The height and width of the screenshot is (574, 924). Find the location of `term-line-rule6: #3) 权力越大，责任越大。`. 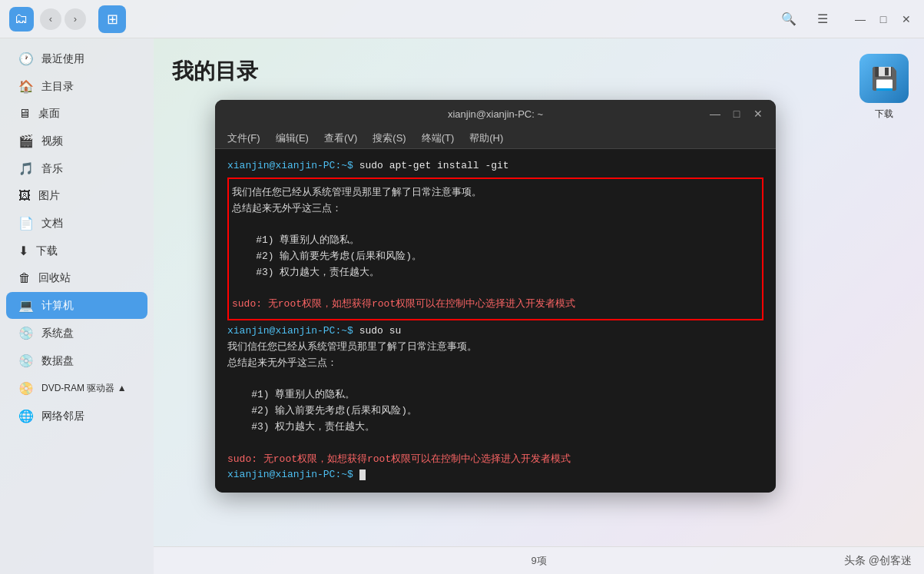

term-line-rule6: #3) 权力越大，责任越大。 is located at coordinates (495, 427).